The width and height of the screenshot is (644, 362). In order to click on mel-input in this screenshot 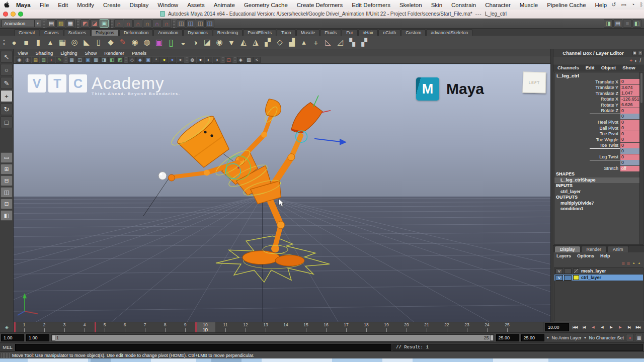, I will do `click(203, 347)`.